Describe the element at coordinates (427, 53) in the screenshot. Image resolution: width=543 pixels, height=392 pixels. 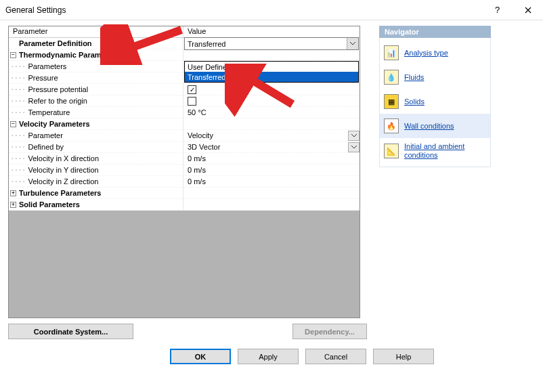
I see `nav-link-analysis-type: Analysis type` at that location.